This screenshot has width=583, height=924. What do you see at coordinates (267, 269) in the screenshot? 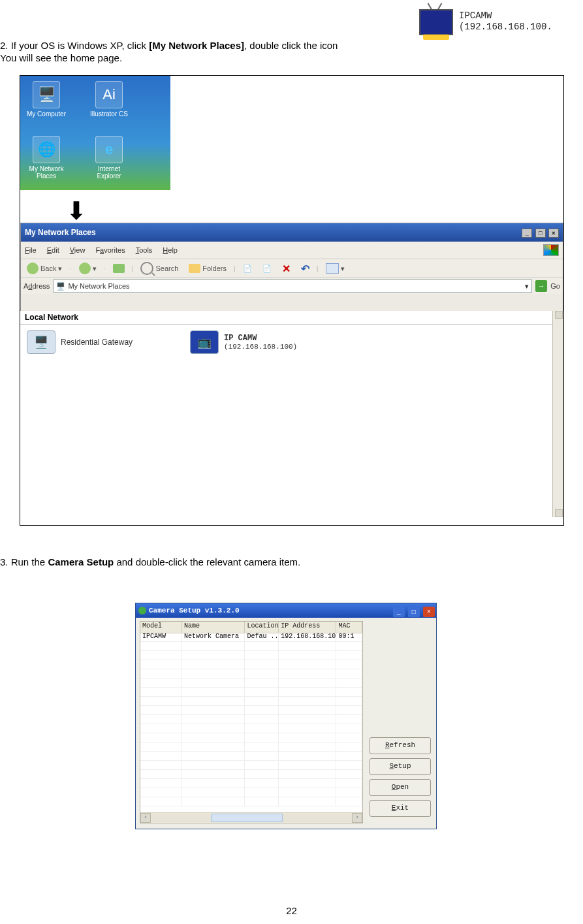
I see `copy-button: 📄` at bounding box center [267, 269].